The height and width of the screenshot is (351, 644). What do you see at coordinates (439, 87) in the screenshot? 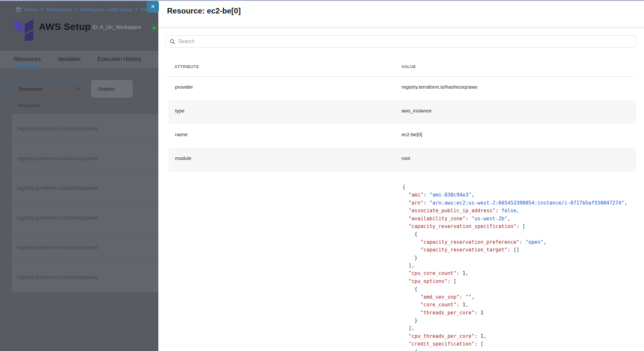
I see `value-cell: registry.terraform.io/hashicorp/aws` at bounding box center [439, 87].